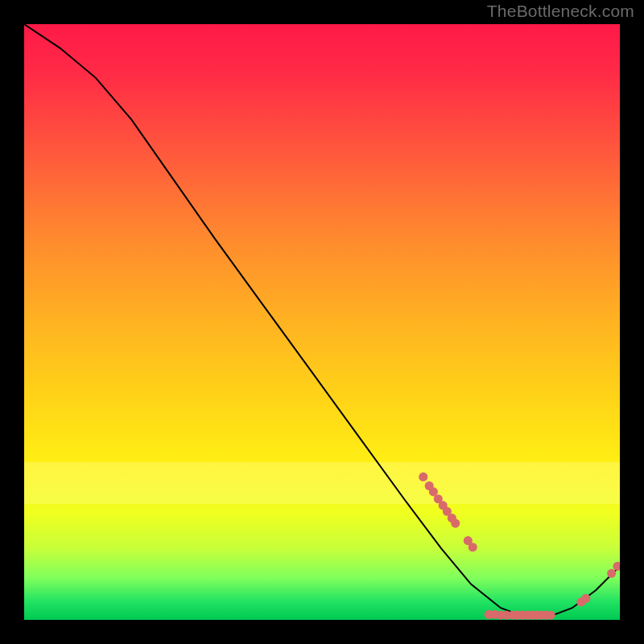 The height and width of the screenshot is (644, 644). What do you see at coordinates (519, 546) in the screenshot?
I see `data-dots` at bounding box center [519, 546].